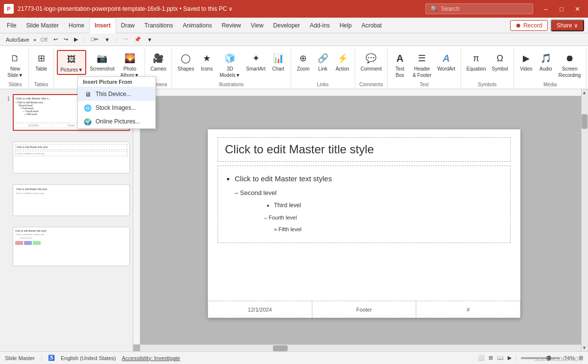 The width and height of the screenshot is (588, 364). What do you see at coordinates (577, 9) in the screenshot?
I see `close-button: ✕` at bounding box center [577, 9].